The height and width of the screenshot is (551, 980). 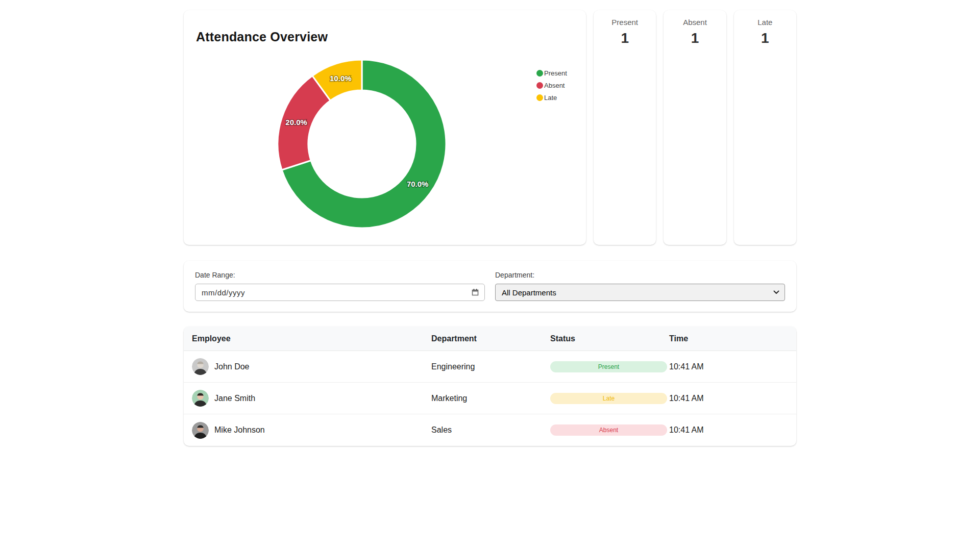 I want to click on legend-dot-absent-icon, so click(x=540, y=86).